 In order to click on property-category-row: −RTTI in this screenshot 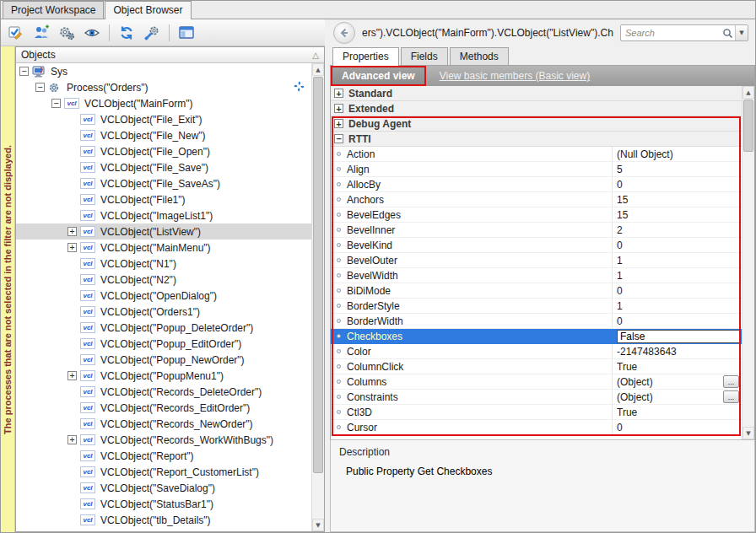, I will do `click(537, 139)`.